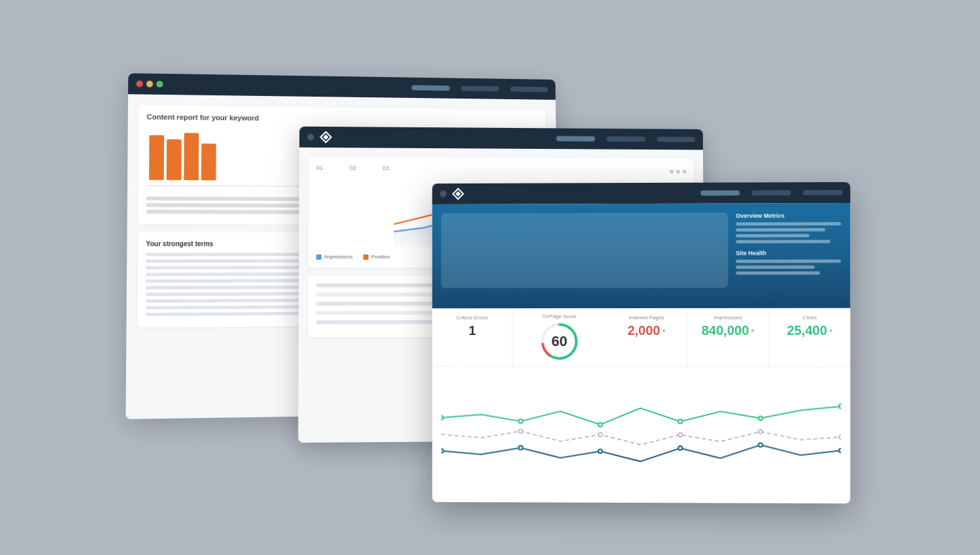 Image resolution: width=980 pixels, height=555 pixels. Describe the element at coordinates (830, 332) in the screenshot. I see `asterisk-3: *` at that location.